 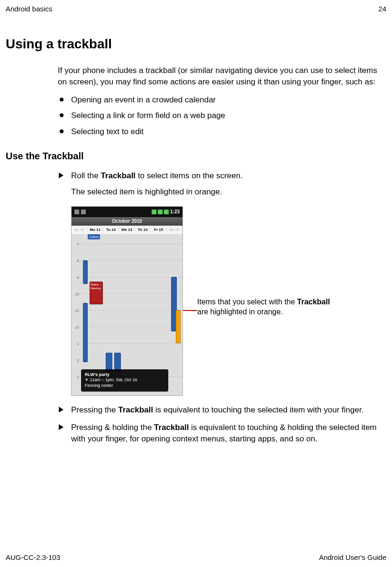 What do you see at coordinates (174, 229) in the screenshot?
I see `day-cell: Sa 16` at bounding box center [174, 229].